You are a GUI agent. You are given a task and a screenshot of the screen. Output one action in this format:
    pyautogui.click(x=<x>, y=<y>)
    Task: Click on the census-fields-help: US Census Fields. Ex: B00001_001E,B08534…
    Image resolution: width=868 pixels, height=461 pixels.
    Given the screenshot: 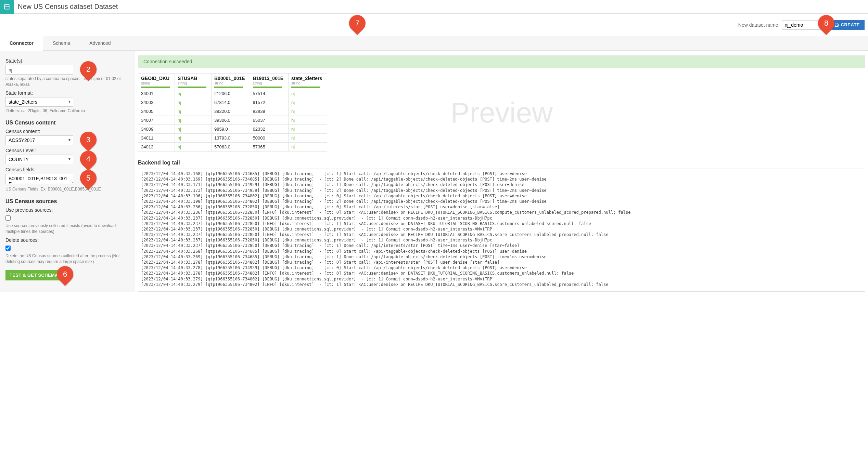 What is the action you would take?
    pyautogui.click(x=68, y=189)
    